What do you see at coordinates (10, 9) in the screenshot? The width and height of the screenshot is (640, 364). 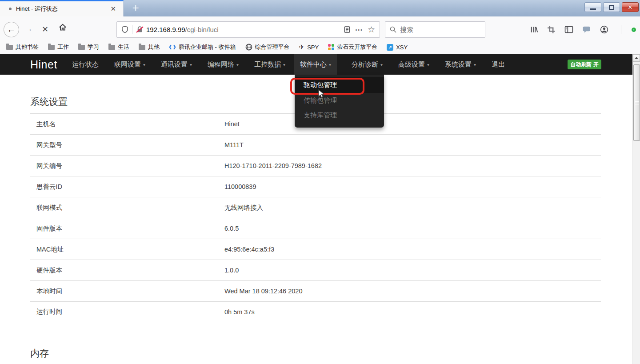 I see `favicon-dot-icon` at bounding box center [10, 9].